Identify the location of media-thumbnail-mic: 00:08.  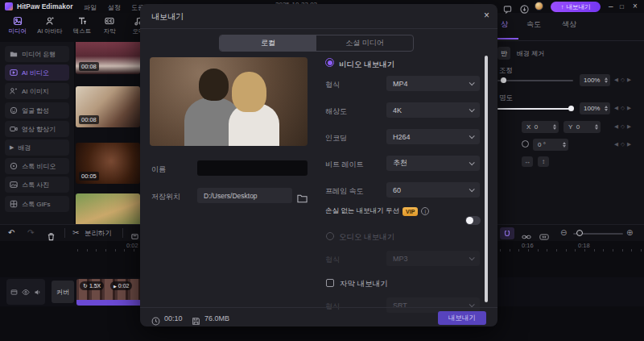
(108, 106).